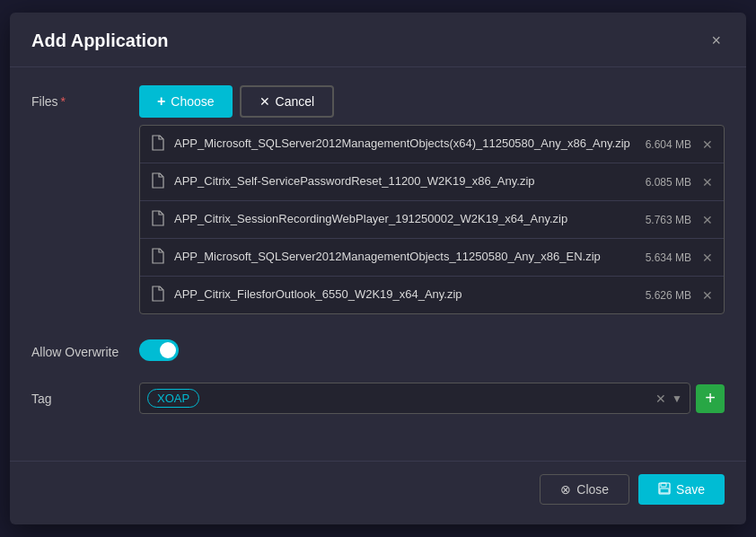 The height and width of the screenshot is (537, 756). I want to click on choose-button: + Choose, so click(186, 101).